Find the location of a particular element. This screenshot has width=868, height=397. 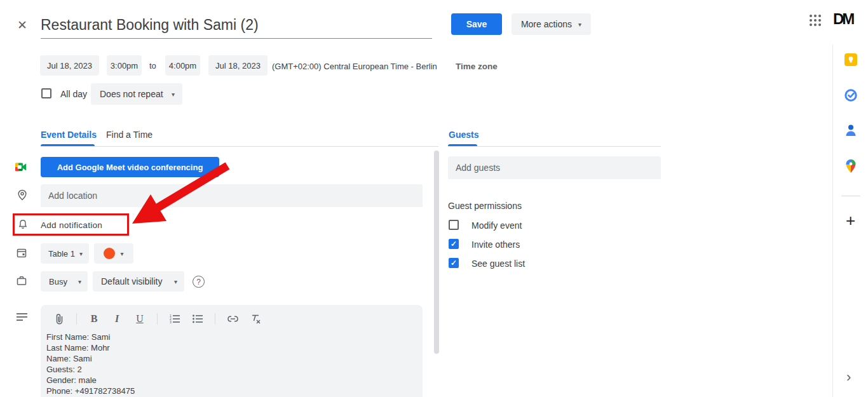

start-time-chip: 3:00pm is located at coordinates (125, 65).